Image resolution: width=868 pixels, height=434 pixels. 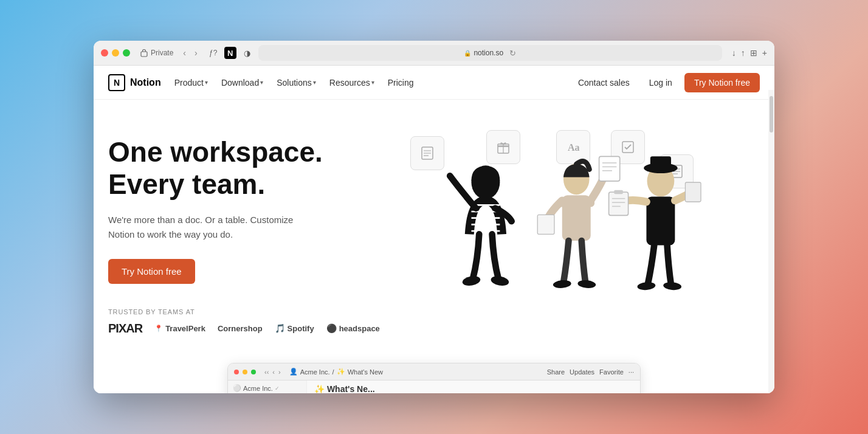 What do you see at coordinates (152, 271) in the screenshot?
I see `hero-cta-button: Try Notion free` at bounding box center [152, 271].